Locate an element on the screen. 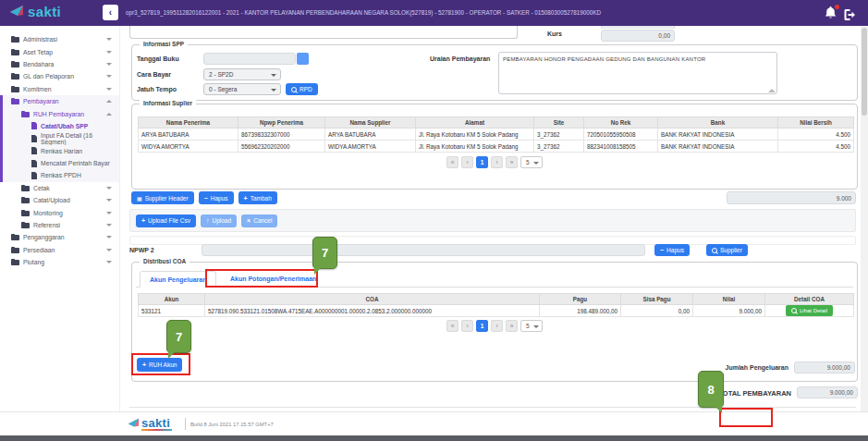 The height and width of the screenshot is (441, 868). tanggal-buku-input is located at coordinates (250, 59).